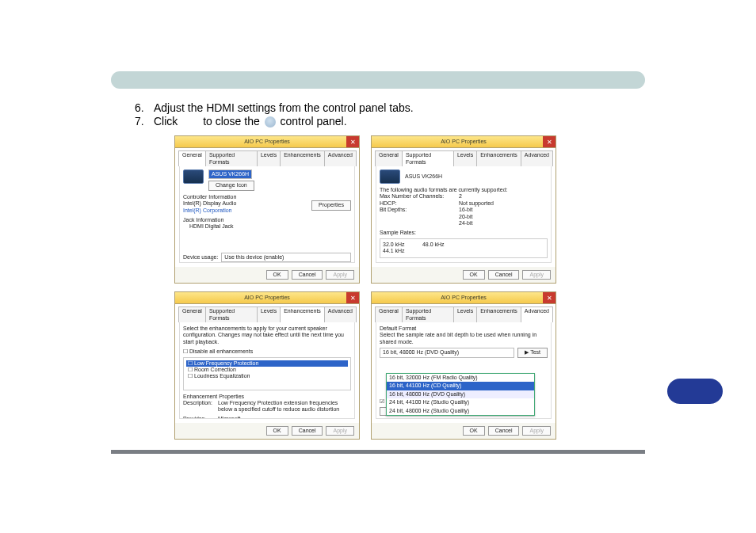  I want to click on dialog-advanced: AIO PC Properties ✕ General Supported Fo…, so click(464, 366).